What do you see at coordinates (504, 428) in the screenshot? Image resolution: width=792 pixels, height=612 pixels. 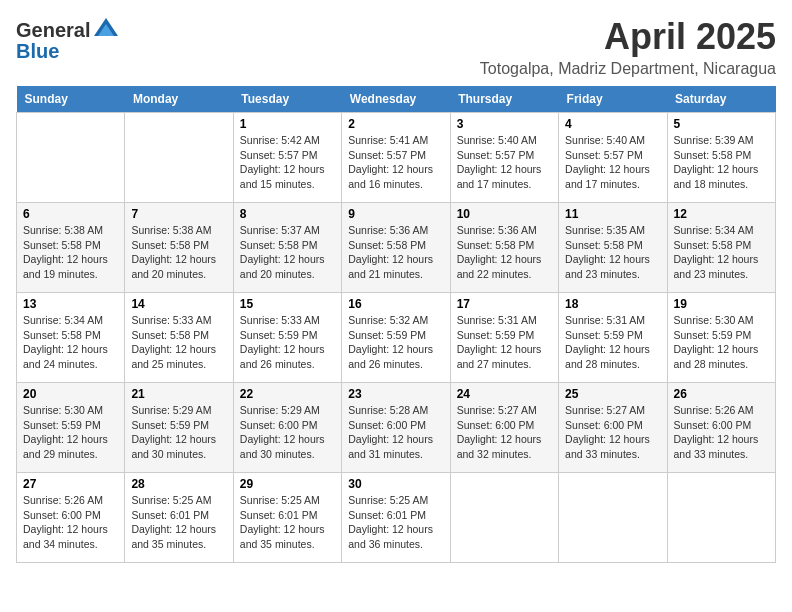 I see `day-cell: 24Sunrise: 5:27 AM Sunset: 6:00 PM Dayli…` at bounding box center [504, 428].